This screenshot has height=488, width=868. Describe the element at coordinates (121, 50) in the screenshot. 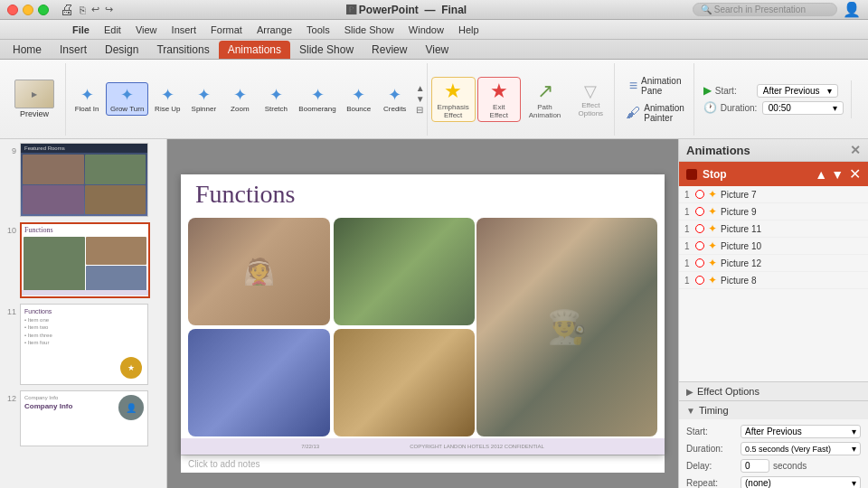

I see `tab-design: Design` at that location.